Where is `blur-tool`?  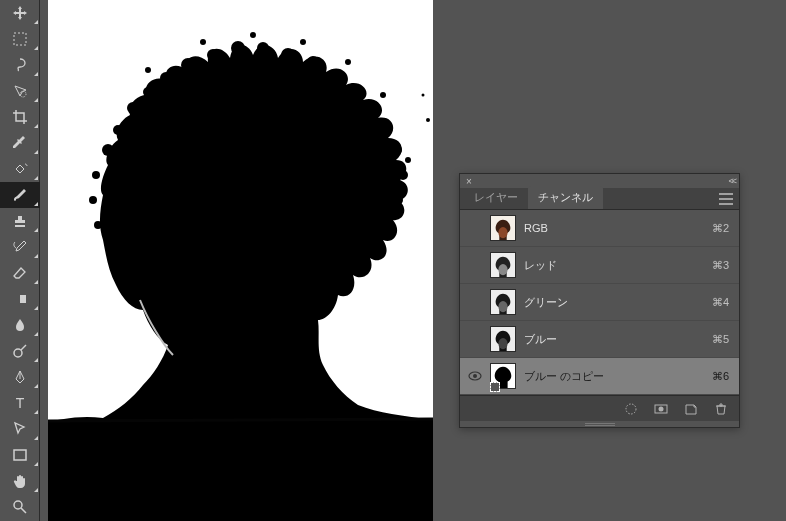
blur-tool is located at coordinates (20, 325).